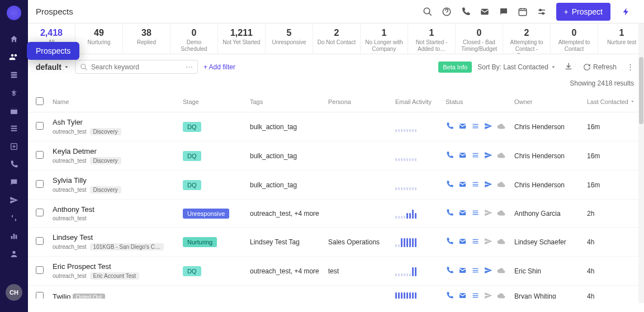 Image resolution: width=644 pixels, height=312 pixels. What do you see at coordinates (527, 39) in the screenshot?
I see `stat-cell: 2Attempting to Contact - Bounce` at bounding box center [527, 39].